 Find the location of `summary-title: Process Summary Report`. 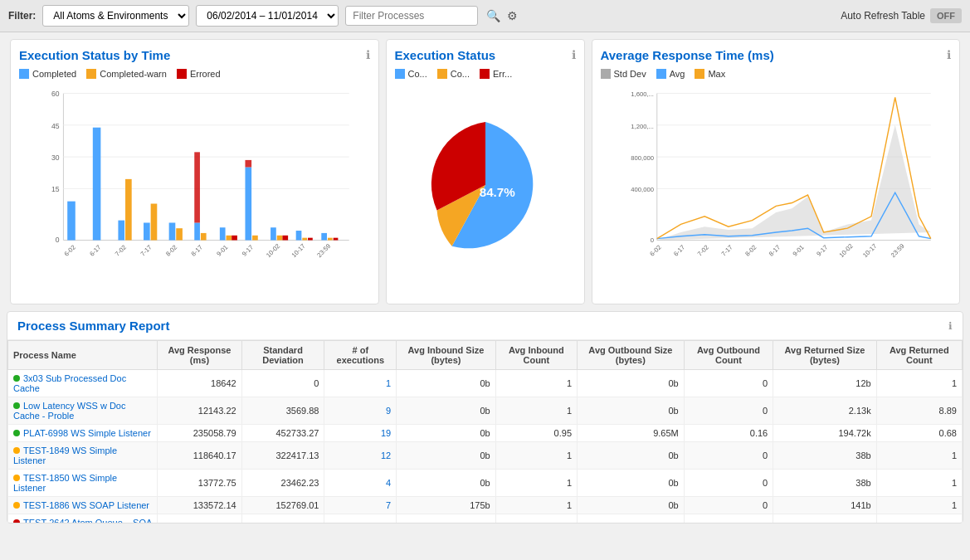

summary-title: Process Summary Report is located at coordinates (93, 325).